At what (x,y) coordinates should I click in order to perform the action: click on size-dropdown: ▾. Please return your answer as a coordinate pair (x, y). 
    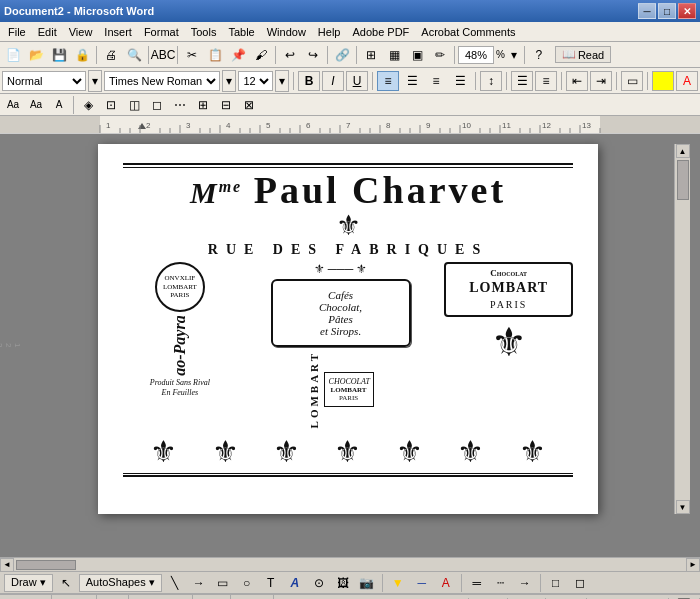
    Looking at the image, I should click on (282, 81).